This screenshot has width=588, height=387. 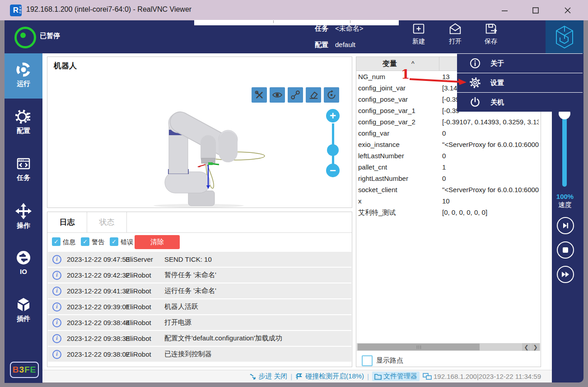 I want to click on b3fe-badge: B 3 F E, so click(x=24, y=370).